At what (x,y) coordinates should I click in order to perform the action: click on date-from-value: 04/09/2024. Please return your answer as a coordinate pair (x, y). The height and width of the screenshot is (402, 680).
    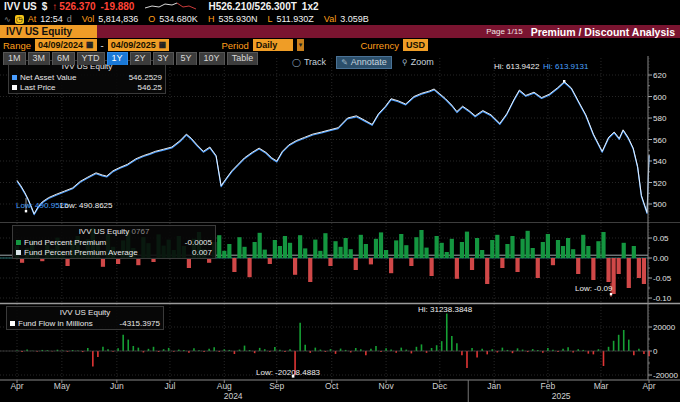
    Looking at the image, I should click on (60, 45).